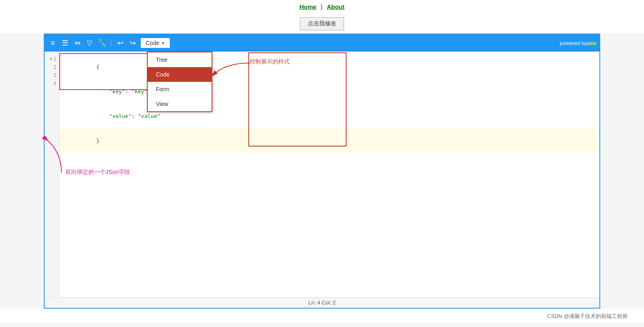 This screenshot has width=644, height=327. Describe the element at coordinates (336, 7) in the screenshot. I see `about-link: About` at that location.